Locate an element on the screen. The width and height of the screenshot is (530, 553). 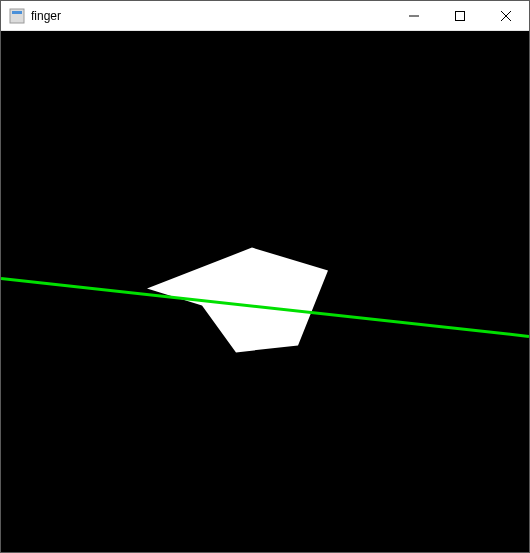
titlebar: finger is located at coordinates (265, 16).